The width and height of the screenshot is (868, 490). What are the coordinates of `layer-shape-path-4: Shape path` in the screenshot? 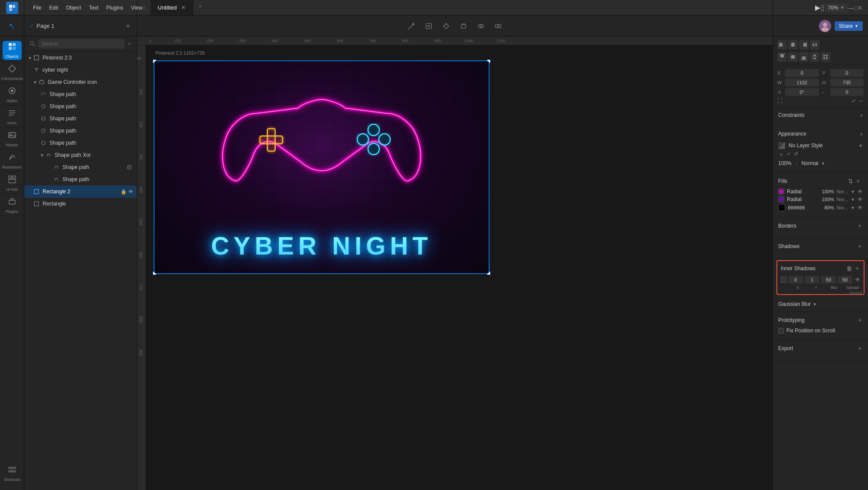 It's located at (81, 131).